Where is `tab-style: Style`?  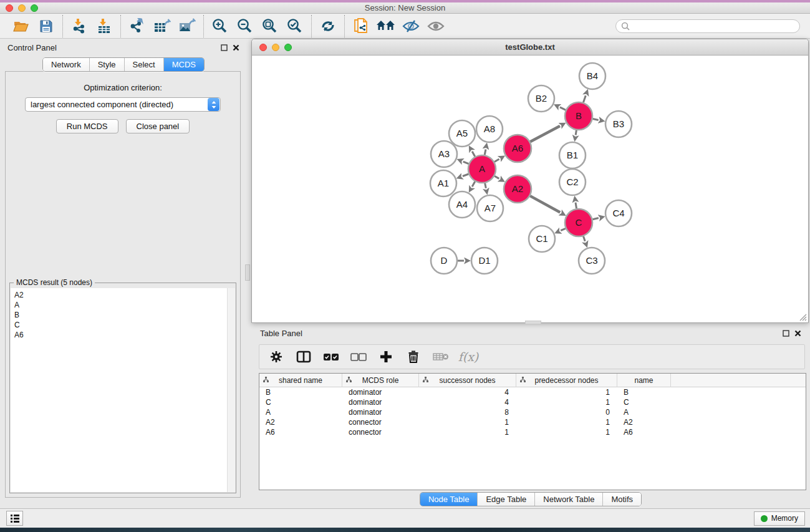 tab-style: Style is located at coordinates (107, 65).